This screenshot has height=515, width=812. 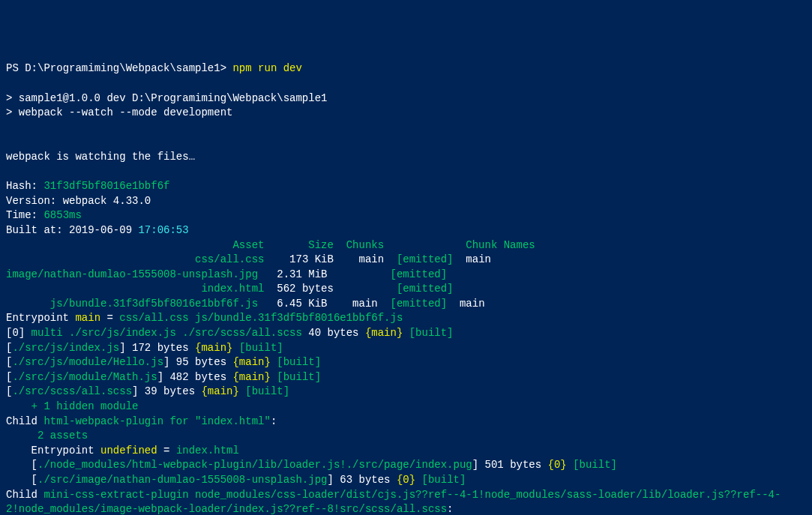 What do you see at coordinates (406, 202) in the screenshot?
I see `version-line: Version: webpack 4.33.0` at bounding box center [406, 202].